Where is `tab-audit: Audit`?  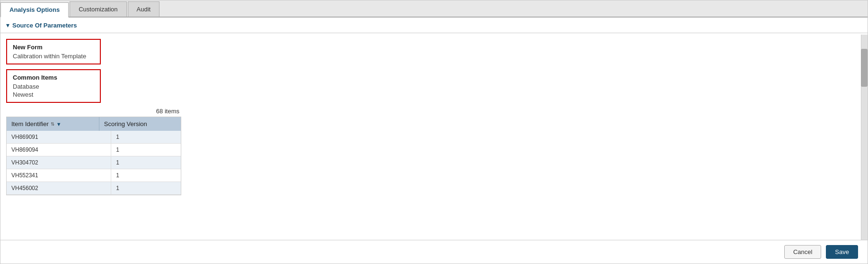 tab-audit: Audit is located at coordinates (144, 9).